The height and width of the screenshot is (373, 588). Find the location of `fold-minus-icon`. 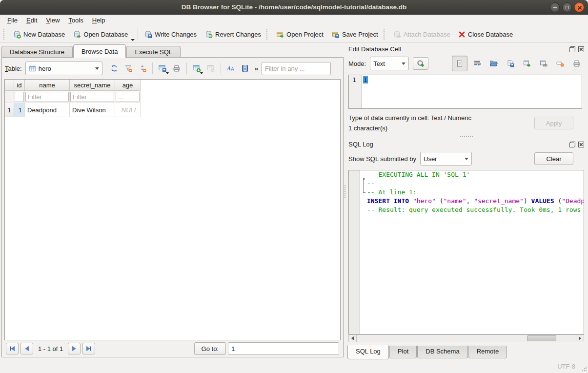

fold-minus-icon is located at coordinates (363, 175).